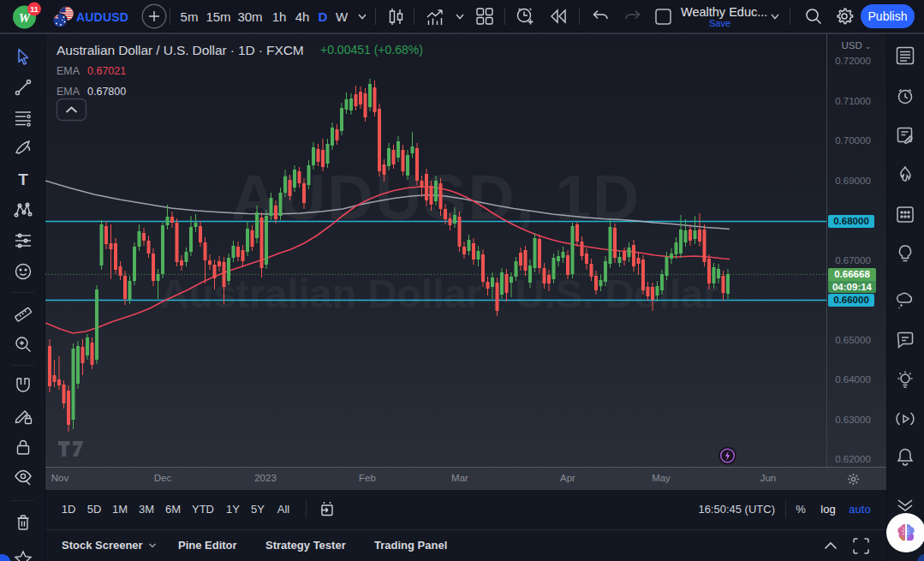  What do you see at coordinates (34, 9) in the screenshot?
I see `svg-text: 11` at bounding box center [34, 9].